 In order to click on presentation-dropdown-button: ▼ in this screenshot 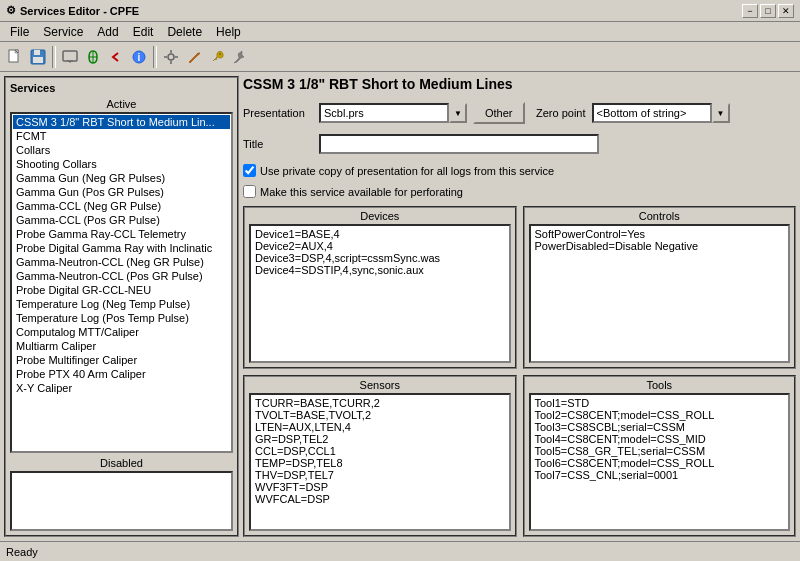, I will do `click(458, 113)`.